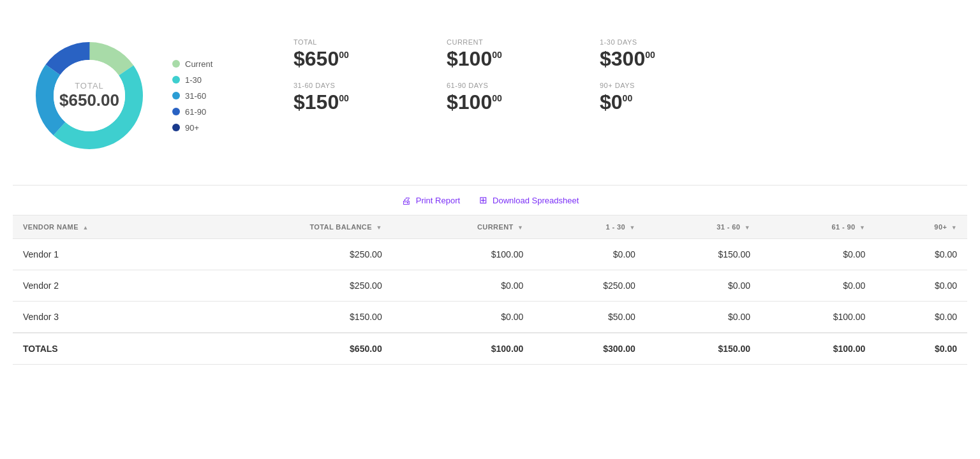 This screenshot has height=459, width=980. What do you see at coordinates (193, 127) in the screenshot?
I see `legend-item-90plus: 90+` at bounding box center [193, 127].